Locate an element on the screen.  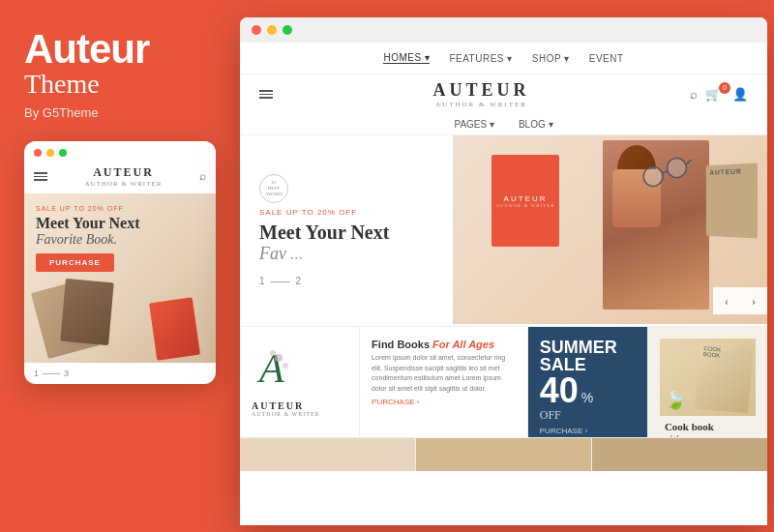
site-menu-icon is located at coordinates (266, 95).